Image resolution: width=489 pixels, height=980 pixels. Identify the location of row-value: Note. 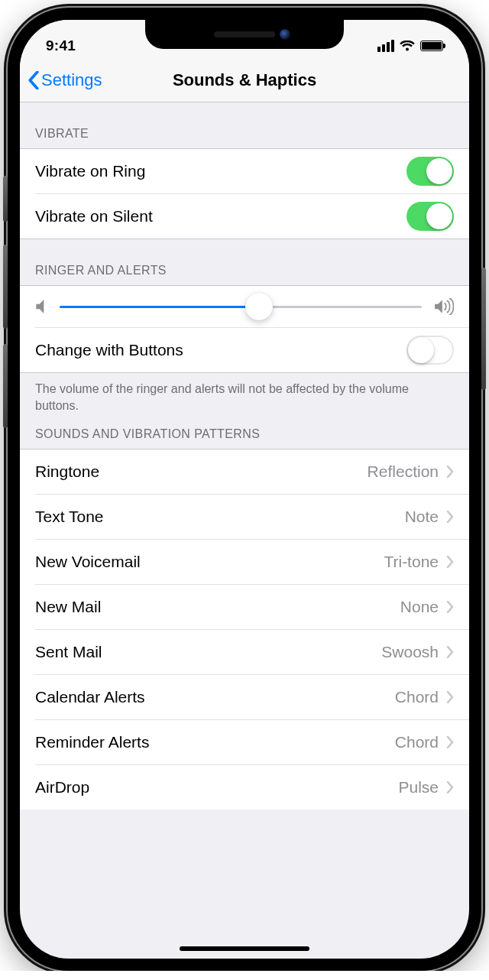
(422, 517).